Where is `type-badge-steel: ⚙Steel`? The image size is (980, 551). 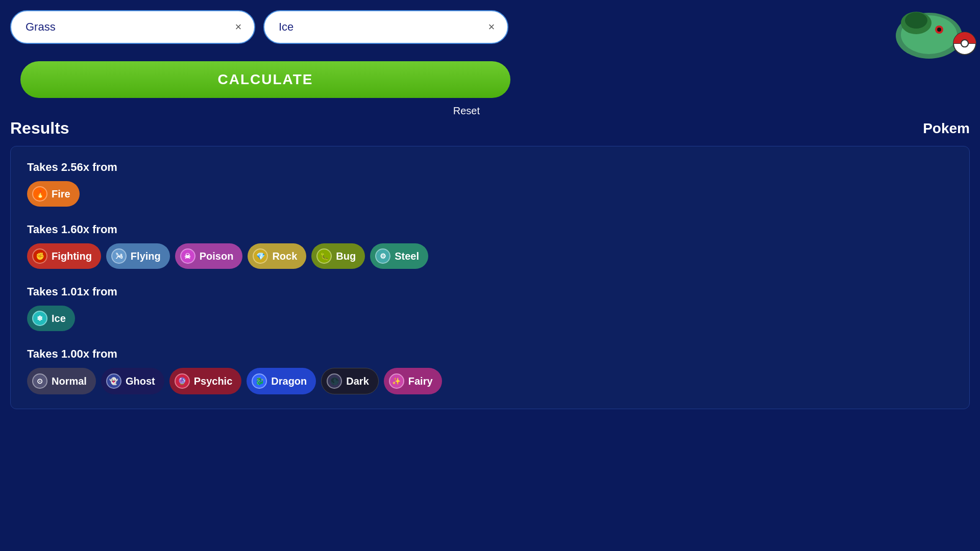
type-badge-steel: ⚙Steel is located at coordinates (399, 256).